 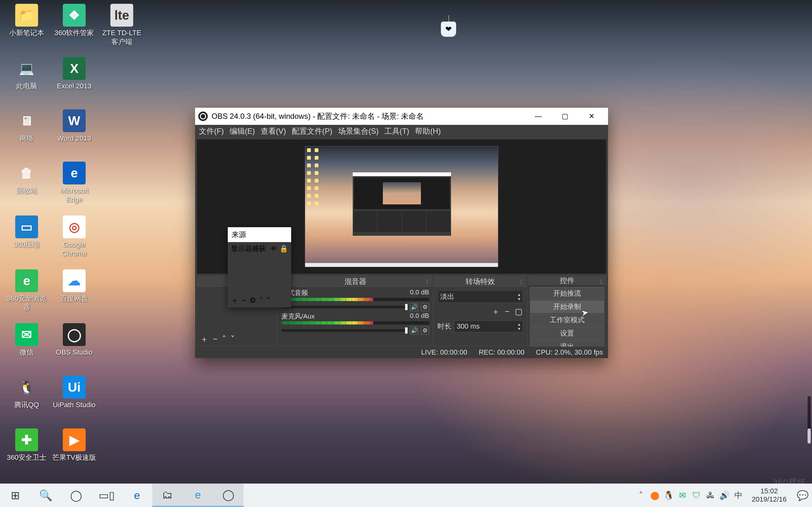 I want to click on source-item-display-capture: 显示器捕获 👁 🔒, so click(x=260, y=249).